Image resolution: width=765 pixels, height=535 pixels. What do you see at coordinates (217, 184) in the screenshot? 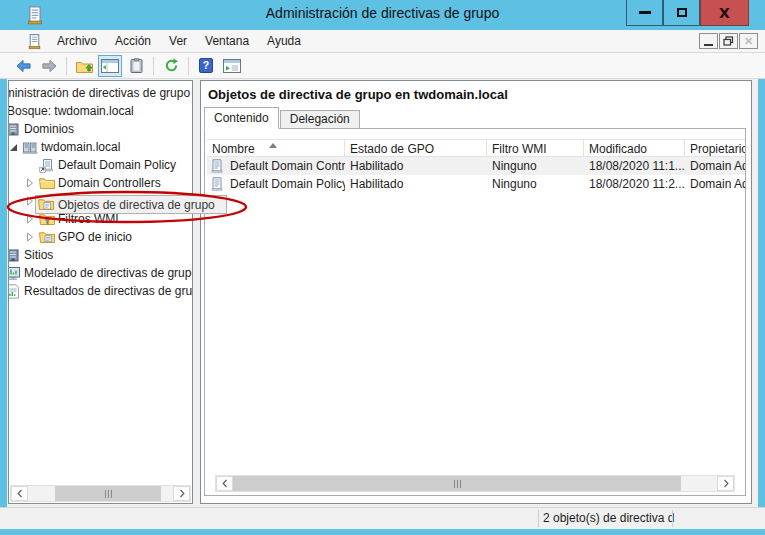
I see `gpo-icon` at bounding box center [217, 184].